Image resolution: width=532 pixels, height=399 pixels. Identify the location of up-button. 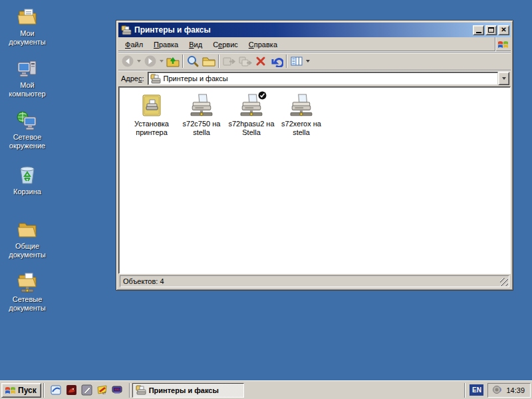
(173, 61).